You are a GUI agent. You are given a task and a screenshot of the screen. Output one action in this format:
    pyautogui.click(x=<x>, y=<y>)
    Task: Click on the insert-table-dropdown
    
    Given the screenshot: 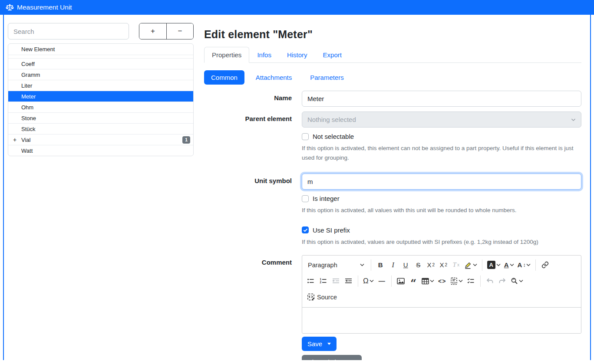 What is the action you would take?
    pyautogui.click(x=428, y=281)
    